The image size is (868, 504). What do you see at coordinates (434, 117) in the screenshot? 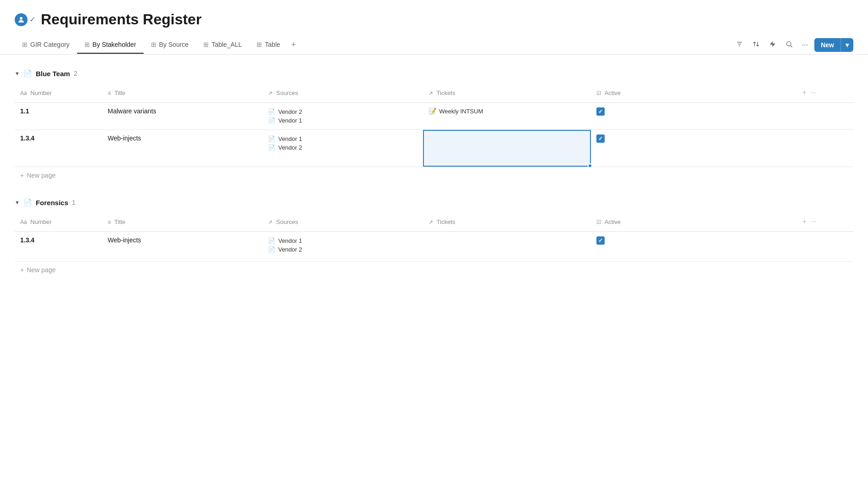
I see `table-row: 1.1 Malware variants 📄 Vendor 2 📄` at bounding box center [434, 117].